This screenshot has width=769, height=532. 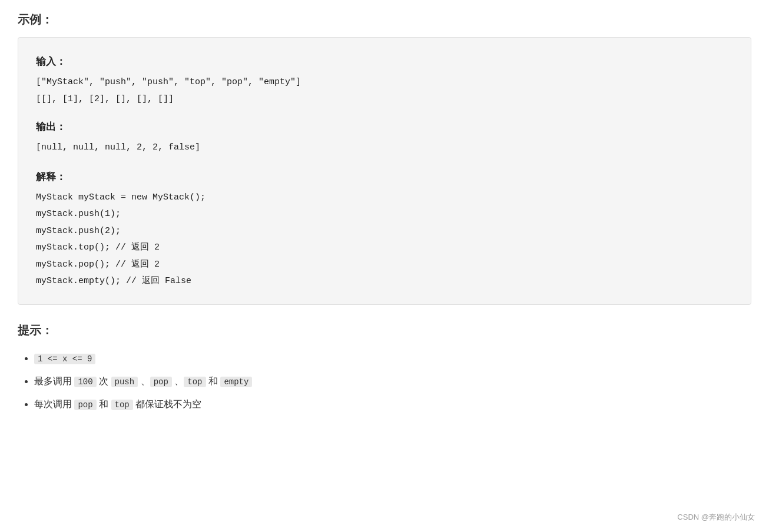 I want to click on hint-code-push: push, so click(x=125, y=382).